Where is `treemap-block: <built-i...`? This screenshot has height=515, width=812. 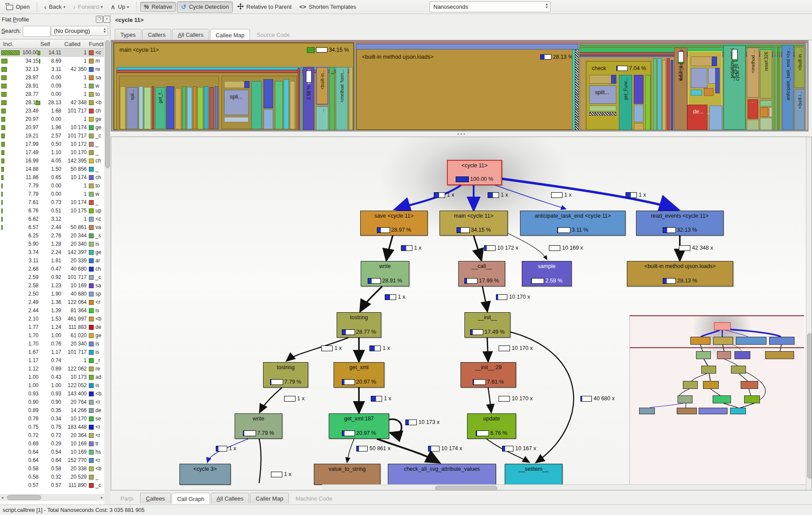 treemap-block: <built-i... is located at coordinates (799, 109).